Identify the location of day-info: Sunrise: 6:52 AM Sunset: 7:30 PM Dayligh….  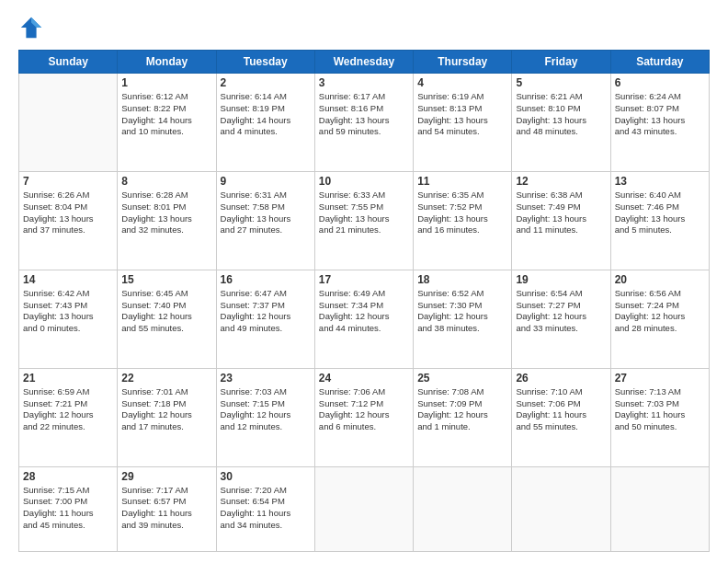
(462, 311).